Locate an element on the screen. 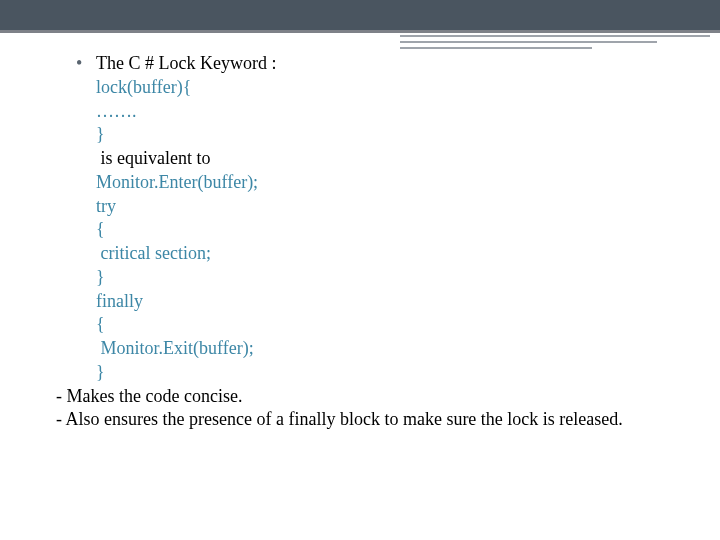 Image resolution: width=720 pixels, height=540 pixels. note-line: - Makes the code concise. is located at coordinates (368, 397).